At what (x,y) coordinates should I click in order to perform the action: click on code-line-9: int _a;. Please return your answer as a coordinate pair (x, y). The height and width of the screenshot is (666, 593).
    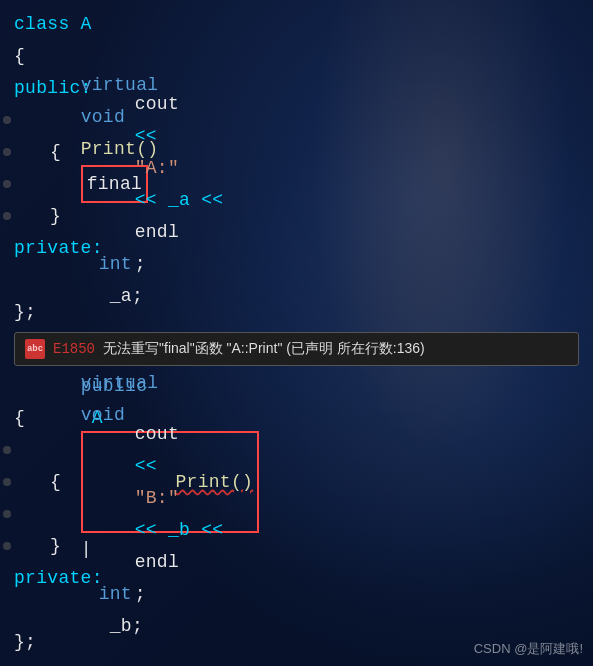
    Looking at the image, I should click on (296, 280).